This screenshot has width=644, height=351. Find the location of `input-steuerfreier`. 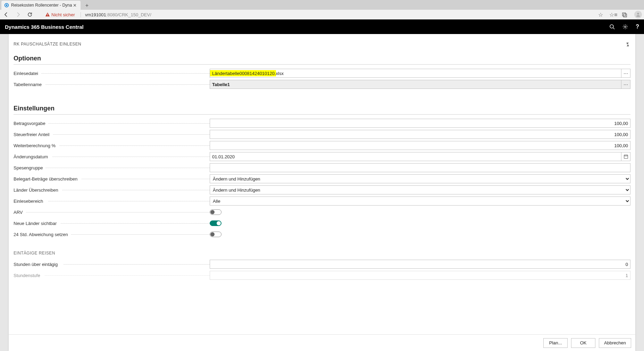

input-steuerfreier is located at coordinates (420, 134).